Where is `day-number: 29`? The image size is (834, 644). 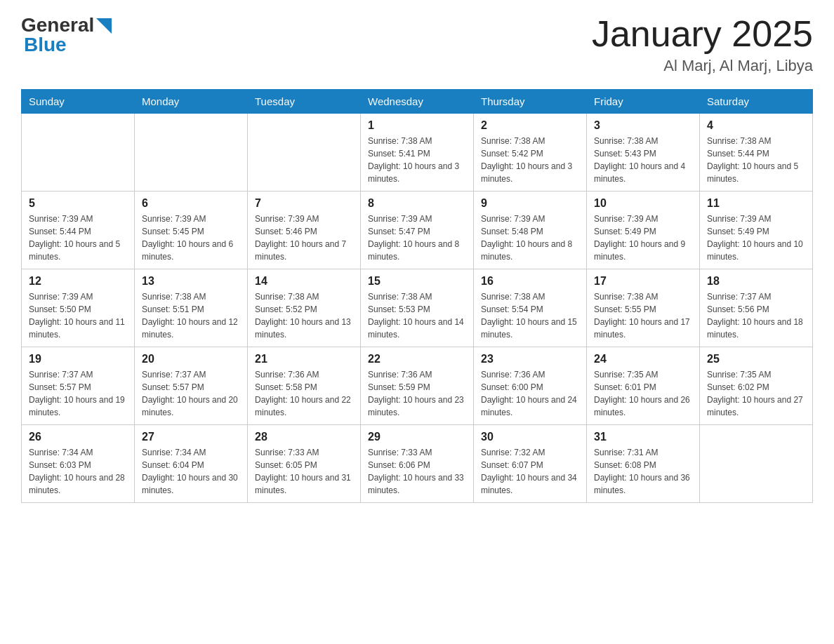 day-number: 29 is located at coordinates (417, 437).